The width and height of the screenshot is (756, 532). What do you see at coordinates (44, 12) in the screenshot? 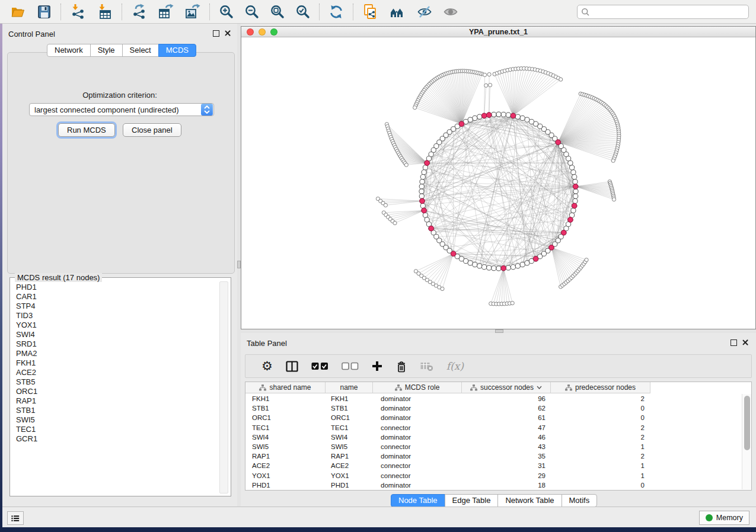
I see `save-session-button` at bounding box center [44, 12].